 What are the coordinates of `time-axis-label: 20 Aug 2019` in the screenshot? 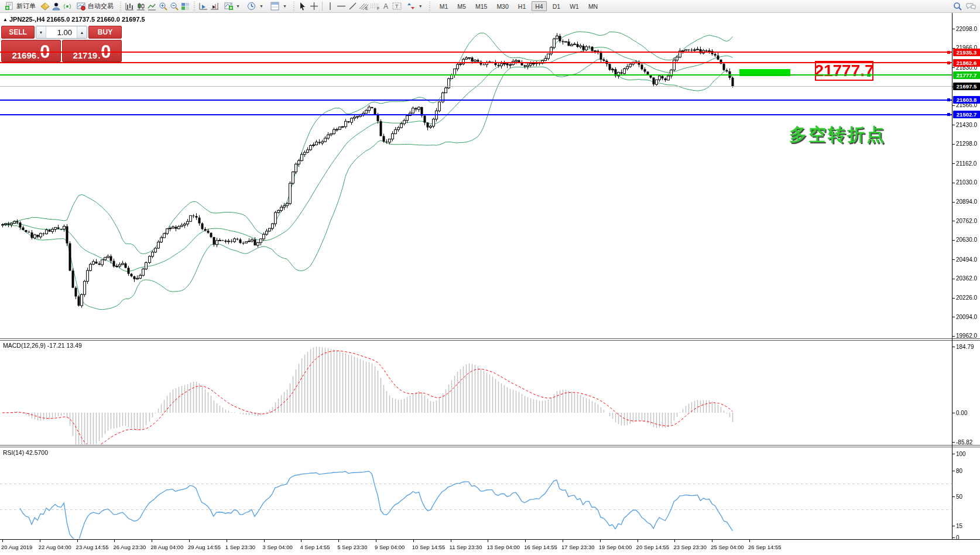 It's located at (16, 547).